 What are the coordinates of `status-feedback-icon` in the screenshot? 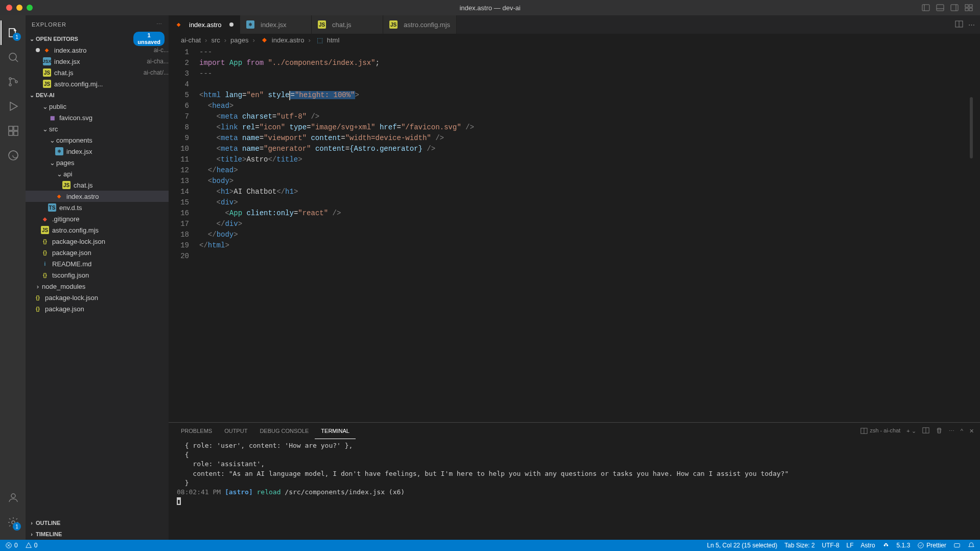 It's located at (957, 545).